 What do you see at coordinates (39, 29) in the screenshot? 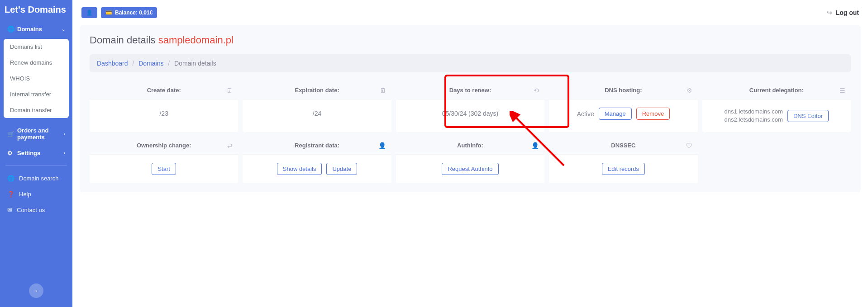
I see `nav-domains-label: Domains` at bounding box center [39, 29].